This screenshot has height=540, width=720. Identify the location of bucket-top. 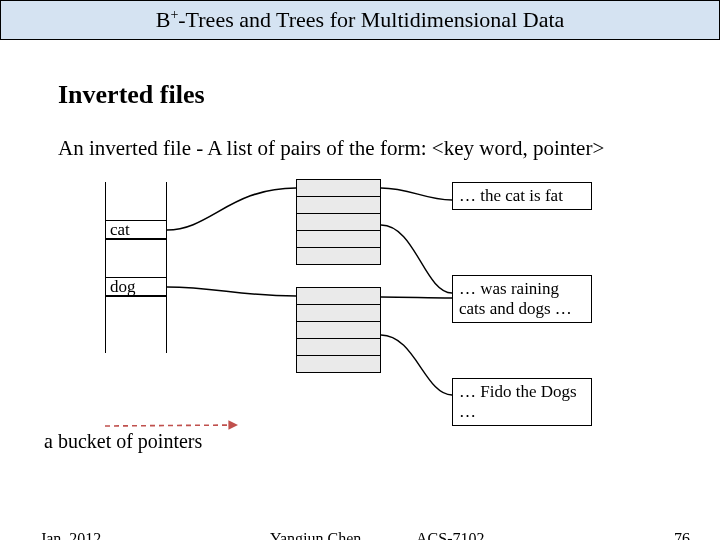
(338, 222).